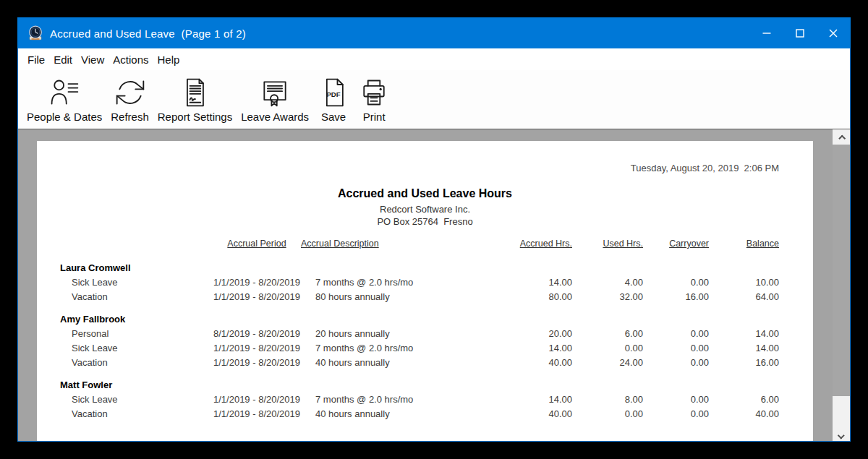  What do you see at coordinates (833, 33) in the screenshot?
I see `close-button` at bounding box center [833, 33].